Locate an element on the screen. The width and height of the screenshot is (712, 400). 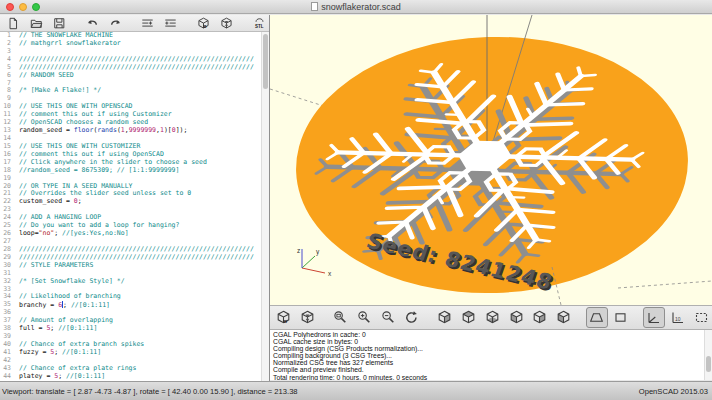
console-line: Normalized CSG tree has 327 elements is located at coordinates (488, 362).